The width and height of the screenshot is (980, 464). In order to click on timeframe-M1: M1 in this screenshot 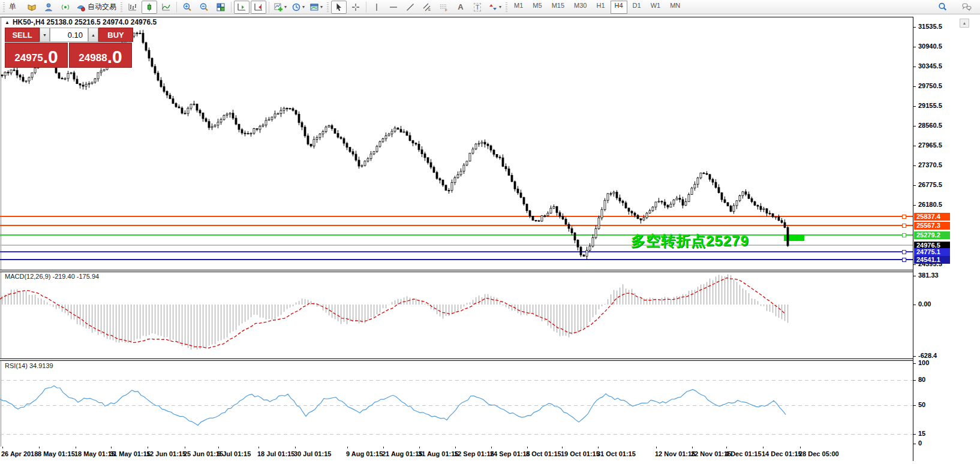, I will do `click(518, 7)`.